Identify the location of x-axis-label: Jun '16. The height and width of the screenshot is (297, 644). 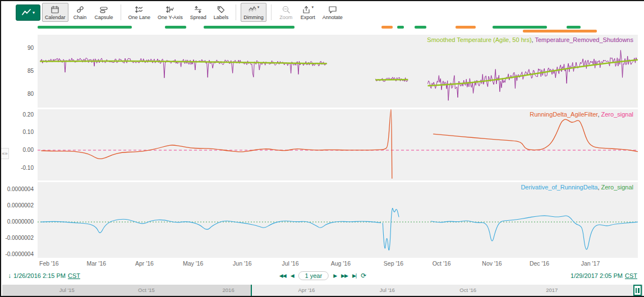
(242, 263).